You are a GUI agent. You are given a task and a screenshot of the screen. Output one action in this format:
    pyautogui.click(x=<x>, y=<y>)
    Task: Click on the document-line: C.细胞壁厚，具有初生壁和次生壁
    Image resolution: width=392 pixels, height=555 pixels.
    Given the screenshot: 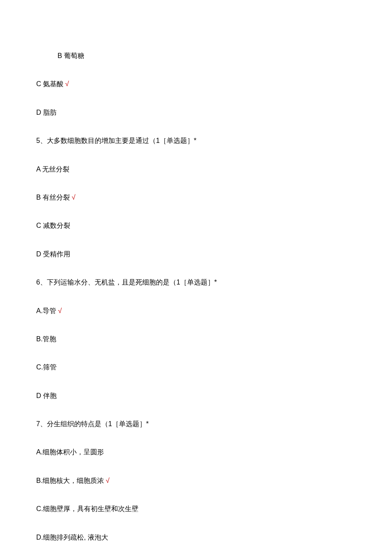 What is the action you would take?
    pyautogui.click(x=196, y=509)
    